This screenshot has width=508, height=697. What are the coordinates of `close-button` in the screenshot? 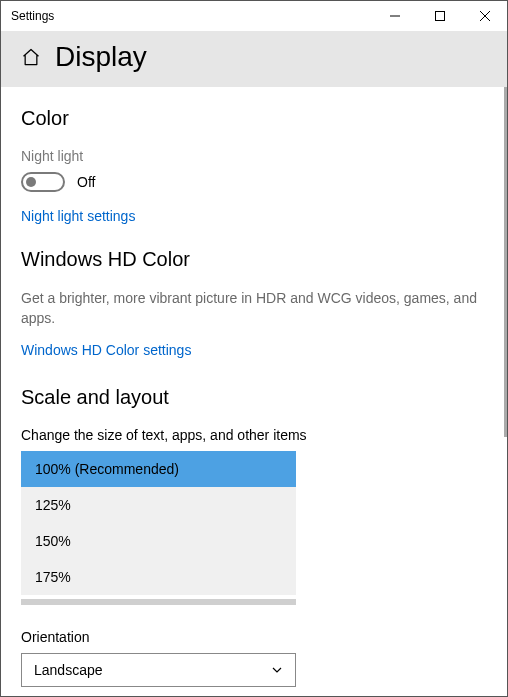 It's located at (484, 16).